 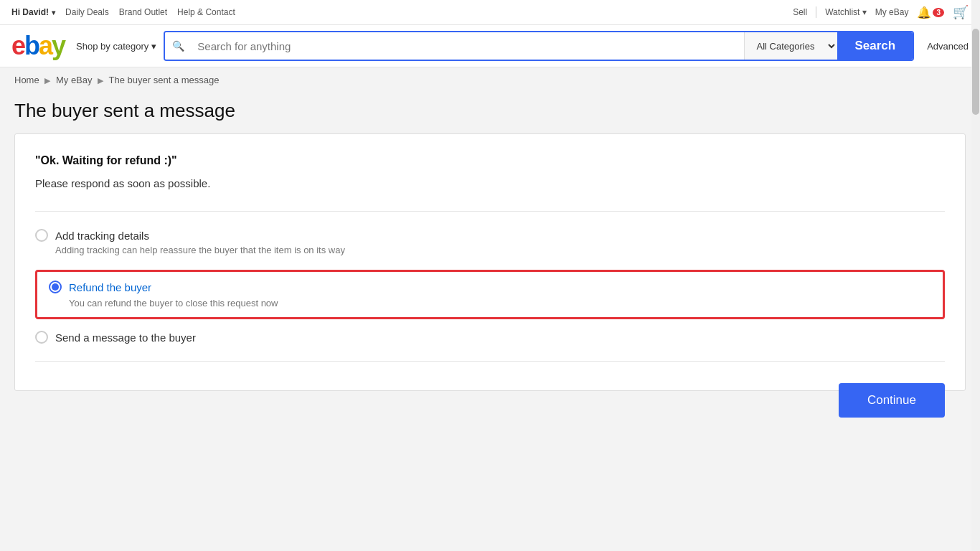 What do you see at coordinates (892, 12) in the screenshot?
I see `my-ebay-link: My eBay` at bounding box center [892, 12].